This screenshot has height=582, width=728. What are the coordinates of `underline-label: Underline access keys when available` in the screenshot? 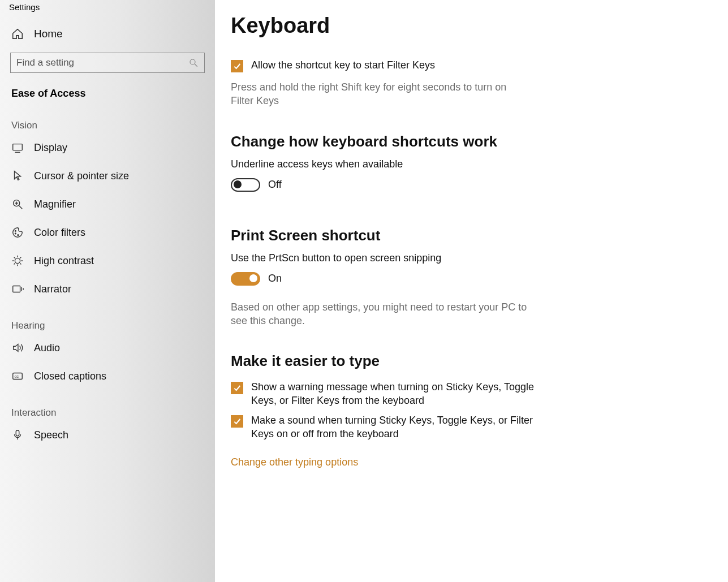 It's located at (472, 164).